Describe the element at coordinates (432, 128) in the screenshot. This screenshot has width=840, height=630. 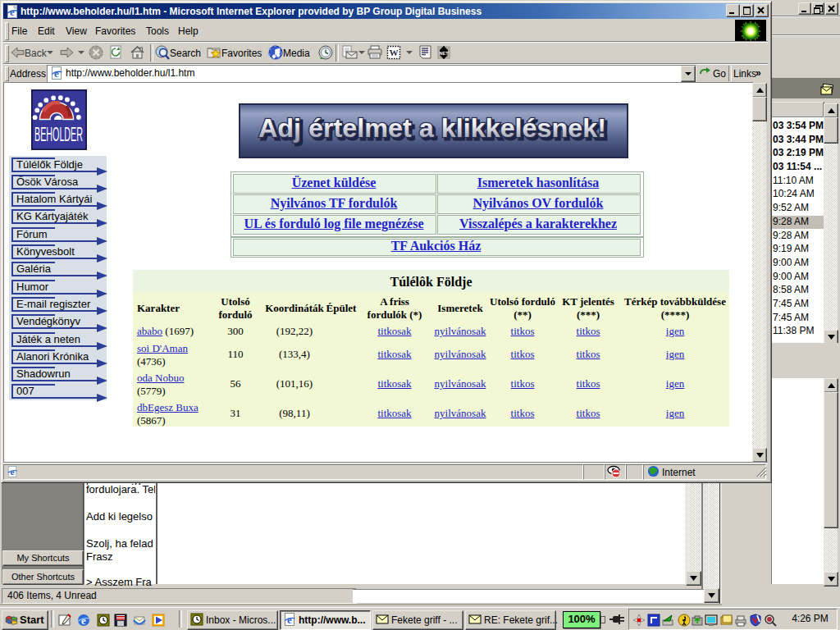
I see `svg-text: Adj értelmet a klikkelésnek!` at that location.